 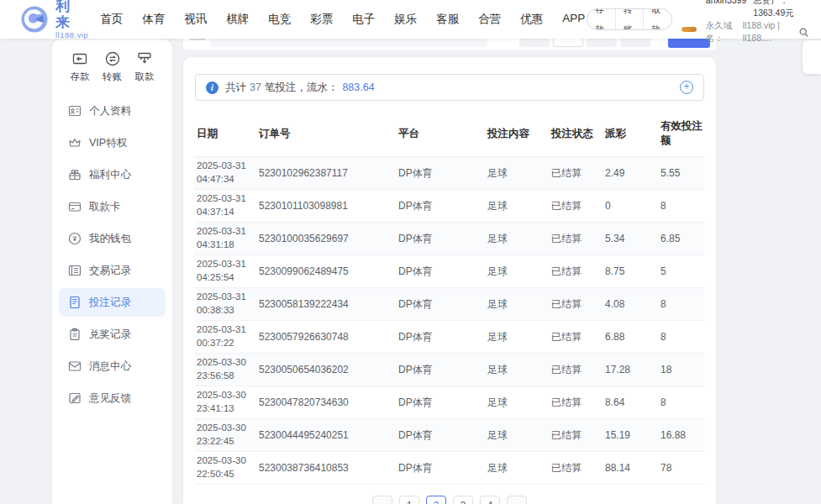 I want to click on cell-payout: 6.88, so click(x=631, y=338).